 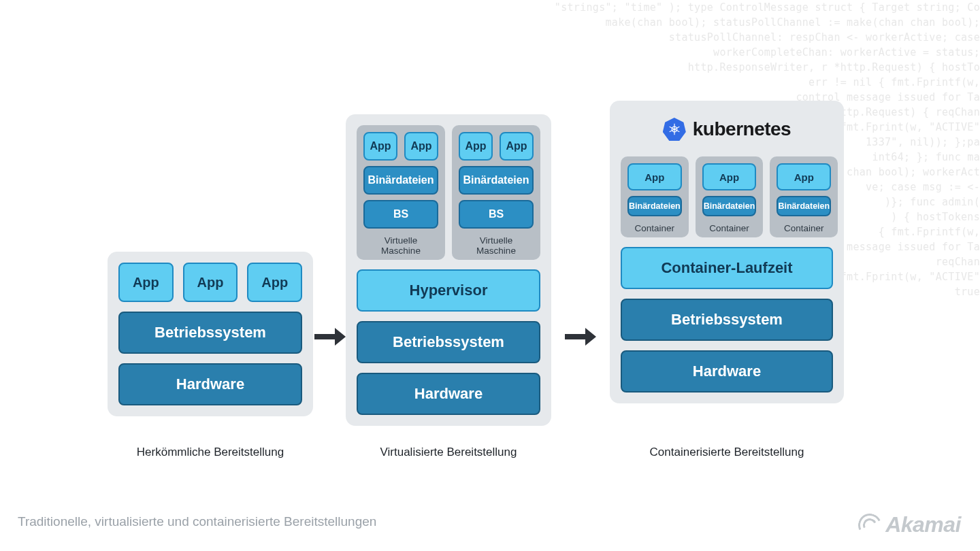 What do you see at coordinates (727, 268) in the screenshot?
I see `container-runtime-box: Container-Laufzeit` at bounding box center [727, 268].